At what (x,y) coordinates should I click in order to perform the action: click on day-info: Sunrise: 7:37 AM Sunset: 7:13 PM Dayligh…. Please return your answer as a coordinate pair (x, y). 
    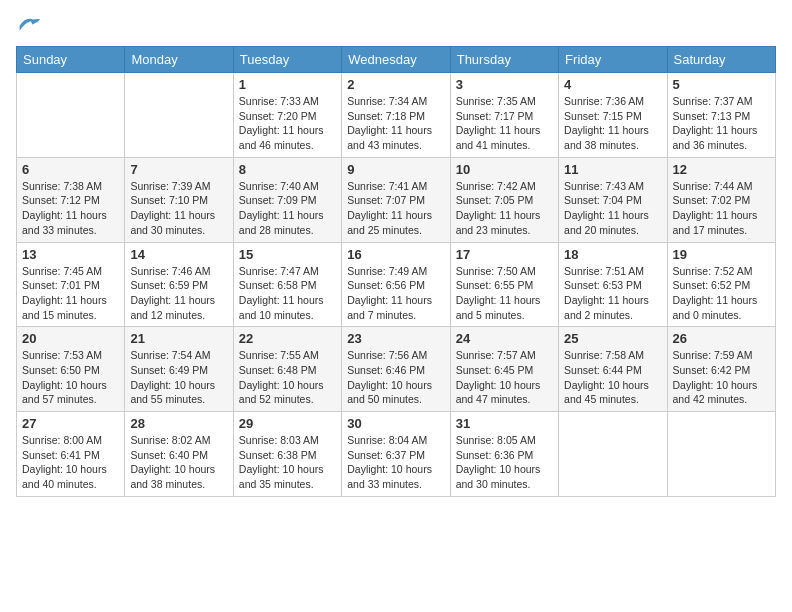
    Looking at the image, I should click on (722, 124).